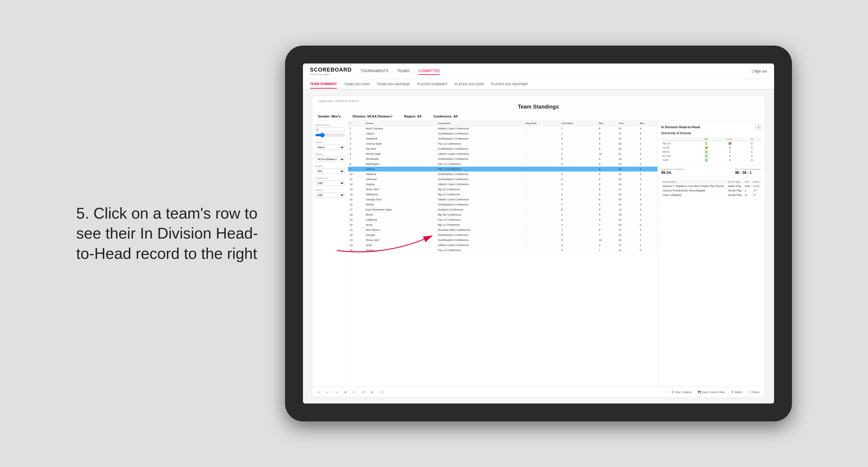 The width and height of the screenshot is (868, 467). Describe the element at coordinates (503, 220) in the screenshot. I see `table-row: 19 California Pac-12 Conference - 4 8 24…` at that location.